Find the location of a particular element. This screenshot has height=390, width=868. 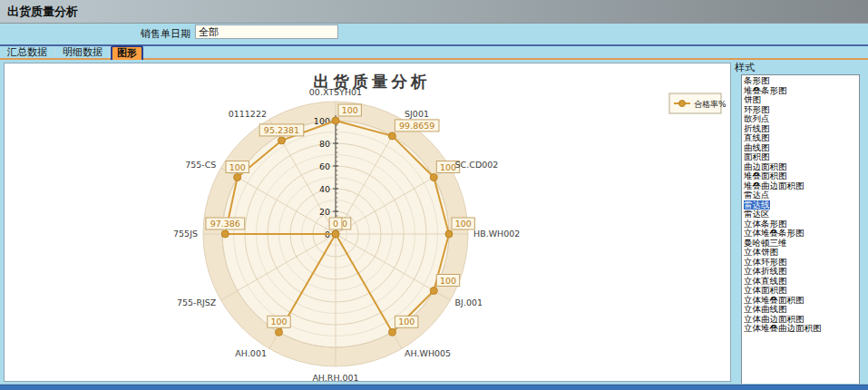

window-titlebar: 出货质量分析 is located at coordinates (434, 12).